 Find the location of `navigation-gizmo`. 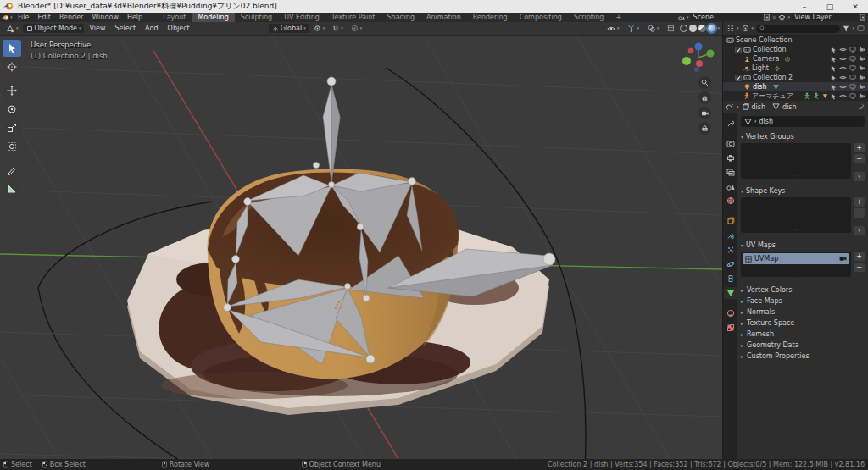

navigation-gizmo is located at coordinates (698, 58).